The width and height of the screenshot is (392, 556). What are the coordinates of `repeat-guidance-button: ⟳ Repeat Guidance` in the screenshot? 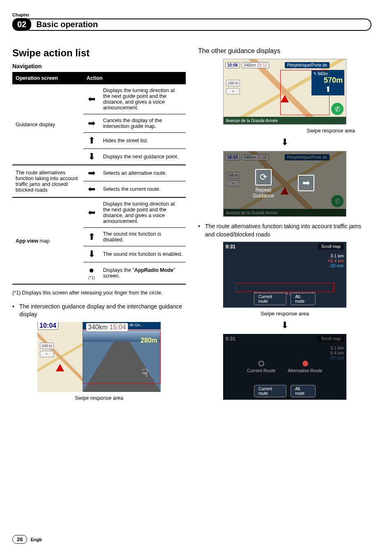 It's located at (263, 184).